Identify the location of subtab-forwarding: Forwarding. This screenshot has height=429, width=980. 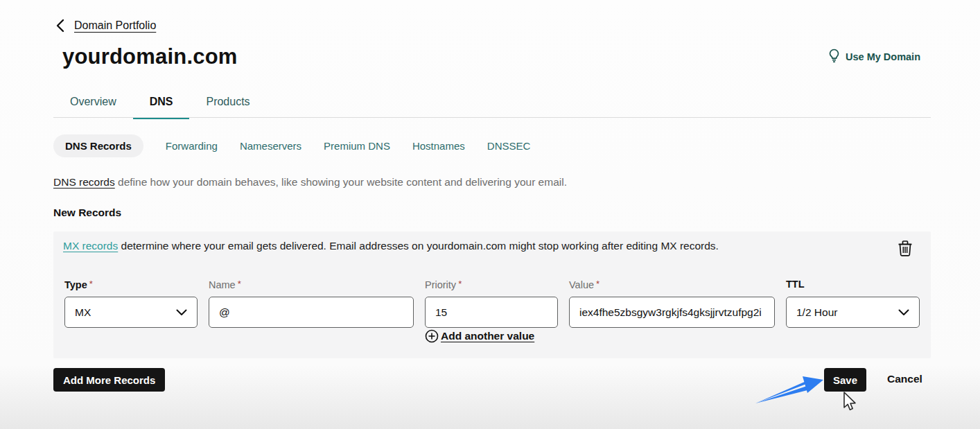
(191, 146).